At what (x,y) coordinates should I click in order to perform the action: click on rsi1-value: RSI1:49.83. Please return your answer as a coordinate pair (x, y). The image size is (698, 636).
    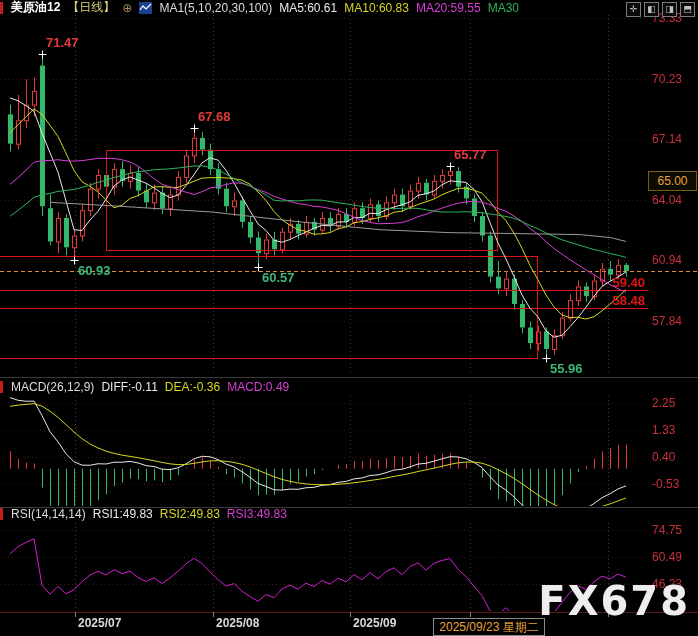
    Looking at the image, I should click on (123, 514).